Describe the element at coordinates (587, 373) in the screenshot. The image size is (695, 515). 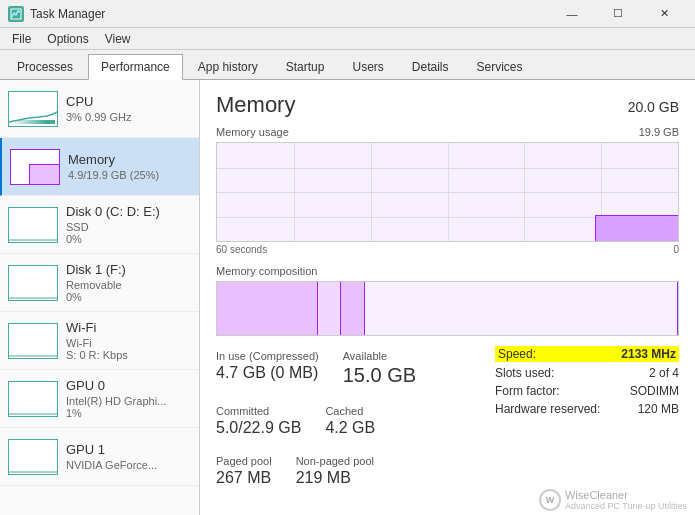
I see `slots-row: Slots used: 2 of 4` at that location.